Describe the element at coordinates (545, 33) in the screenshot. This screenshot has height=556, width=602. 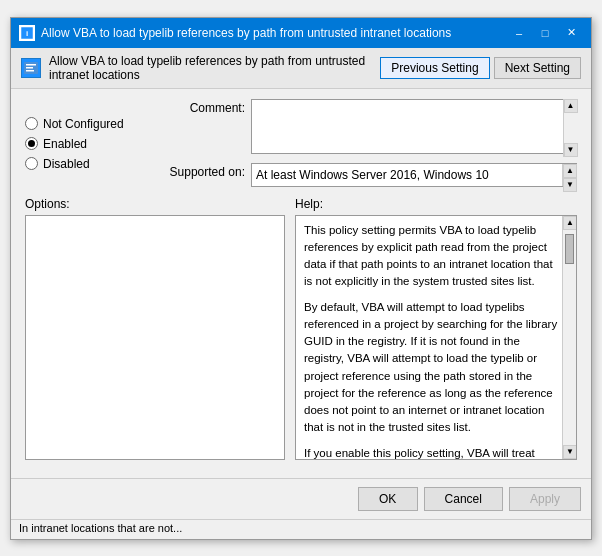
I see `maximize-button: □` at that location.